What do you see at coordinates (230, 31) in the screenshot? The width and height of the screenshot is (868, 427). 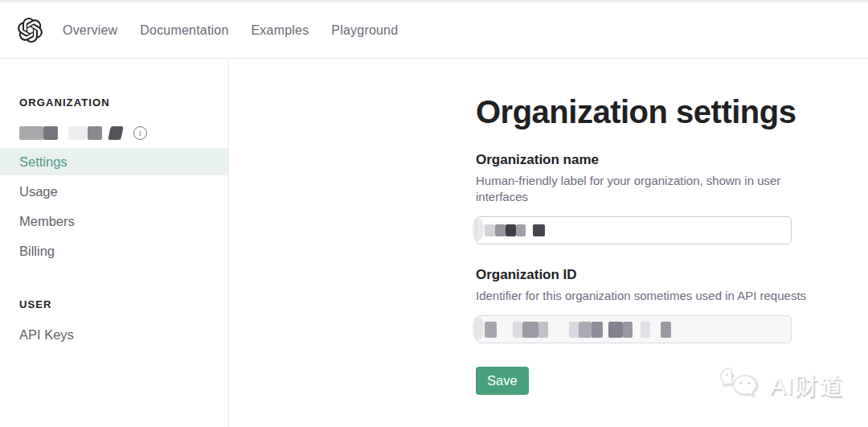 I see `nav-links: Overview Documentation Examples Playgrou…` at bounding box center [230, 31].